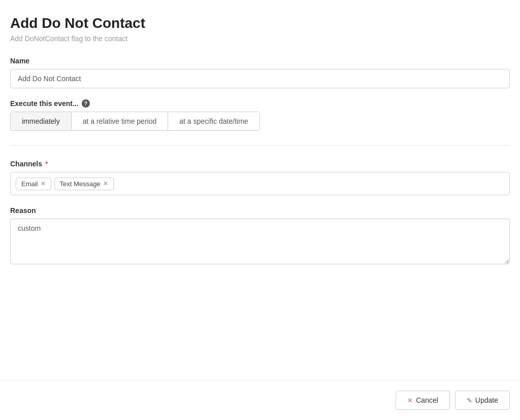 The height and width of the screenshot is (420, 520). What do you see at coordinates (41, 121) in the screenshot?
I see `toggle-immediately: immediately` at bounding box center [41, 121].